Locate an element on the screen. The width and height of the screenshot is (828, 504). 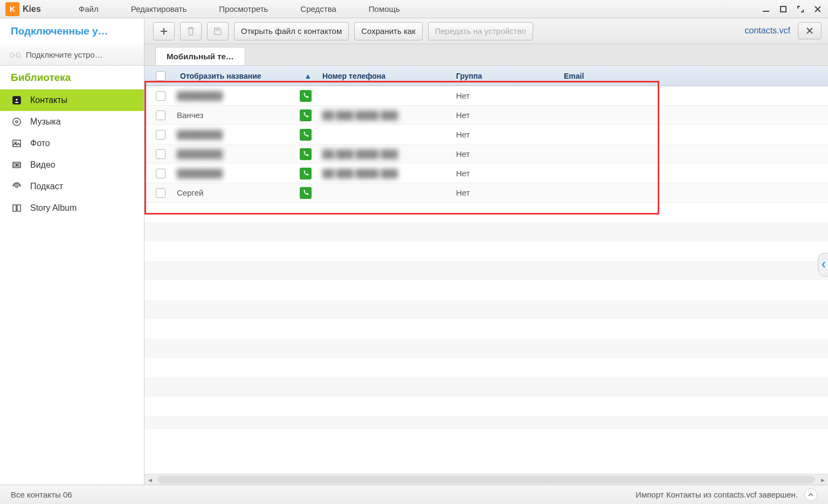
horizontal-scrollbar: ◂ ▸ is located at coordinates (486, 479).